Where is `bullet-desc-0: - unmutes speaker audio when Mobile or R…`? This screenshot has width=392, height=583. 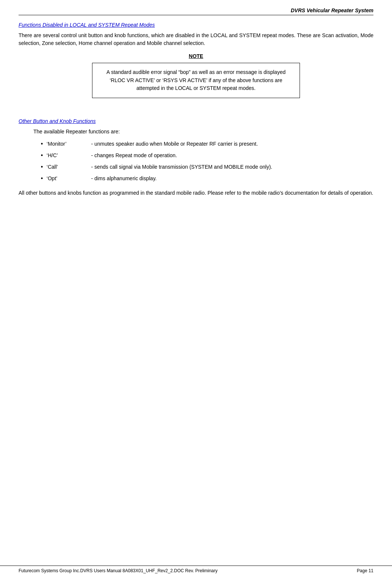
bullet-desc-0: - unmutes speaker audio when Mobile or R… is located at coordinates (174, 144).